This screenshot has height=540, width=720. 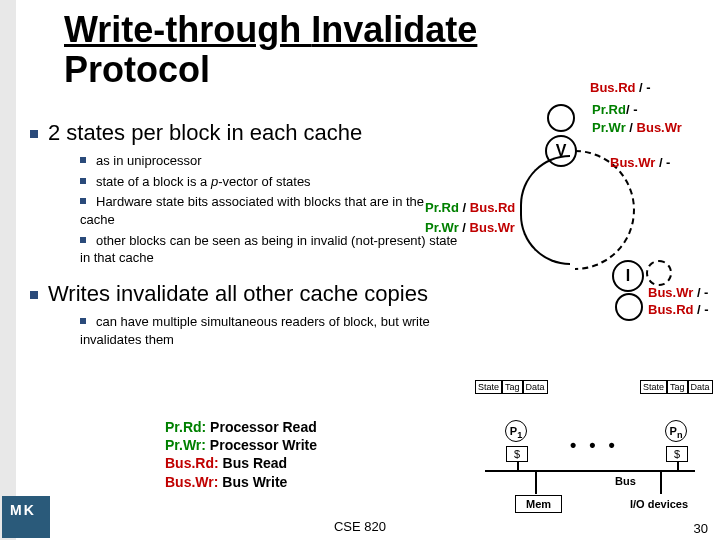 I want to click on legend-busrd-b: Bus Read, so click(x=253, y=463).